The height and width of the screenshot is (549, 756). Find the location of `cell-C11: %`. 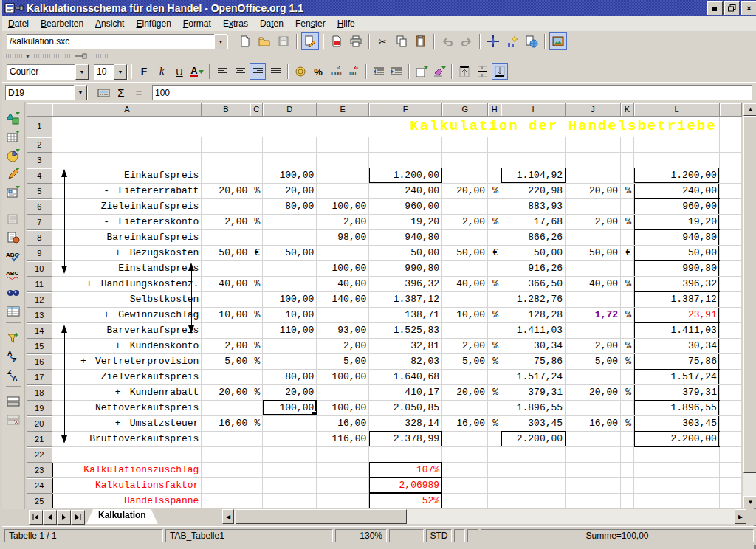

cell-C11: % is located at coordinates (257, 283).